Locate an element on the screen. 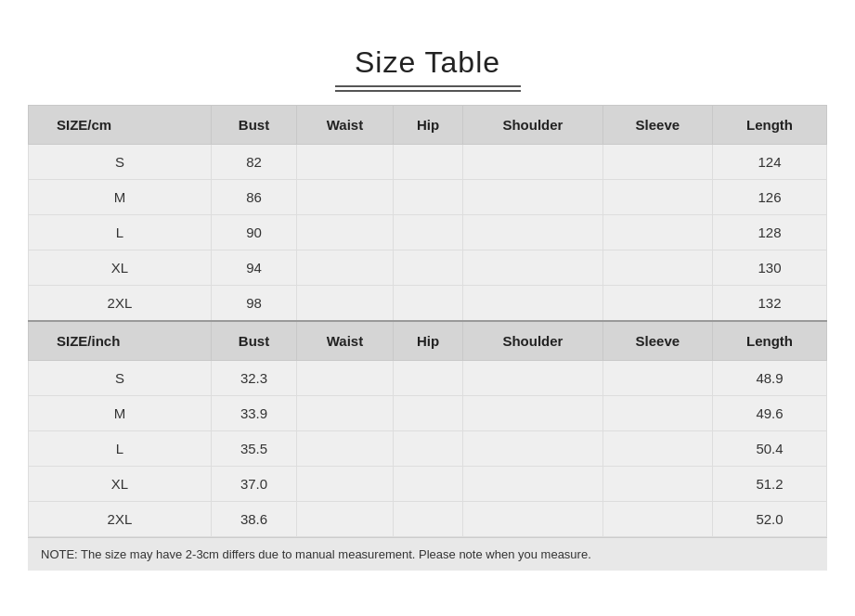 The width and height of the screenshot is (855, 616). table-row: XL94130 is located at coordinates (428, 268).